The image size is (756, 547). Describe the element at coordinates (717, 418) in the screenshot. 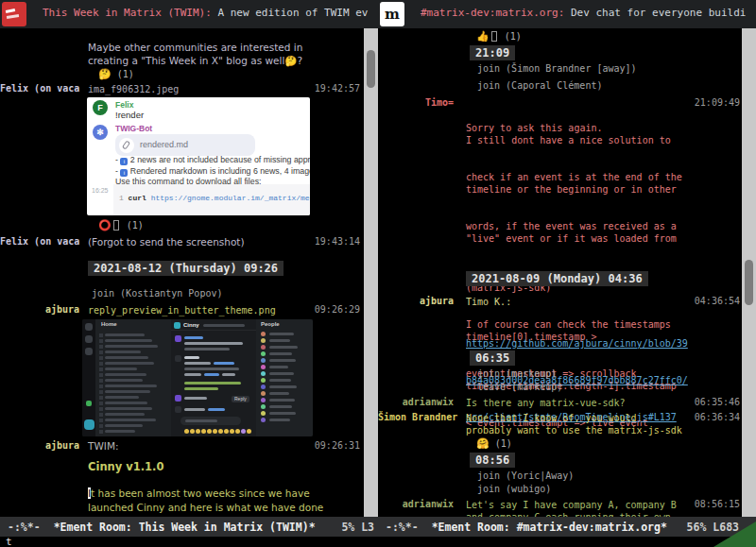

I see `timestamp: 06:36:34` at that location.